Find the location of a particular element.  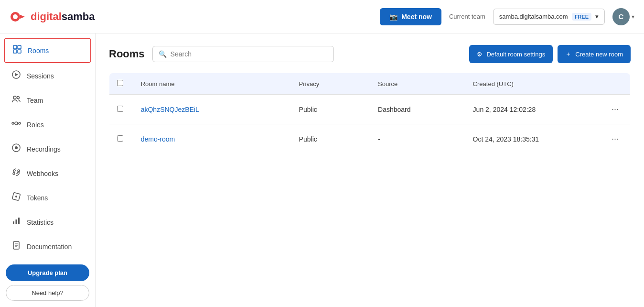

avatar-initial: C is located at coordinates (621, 16).